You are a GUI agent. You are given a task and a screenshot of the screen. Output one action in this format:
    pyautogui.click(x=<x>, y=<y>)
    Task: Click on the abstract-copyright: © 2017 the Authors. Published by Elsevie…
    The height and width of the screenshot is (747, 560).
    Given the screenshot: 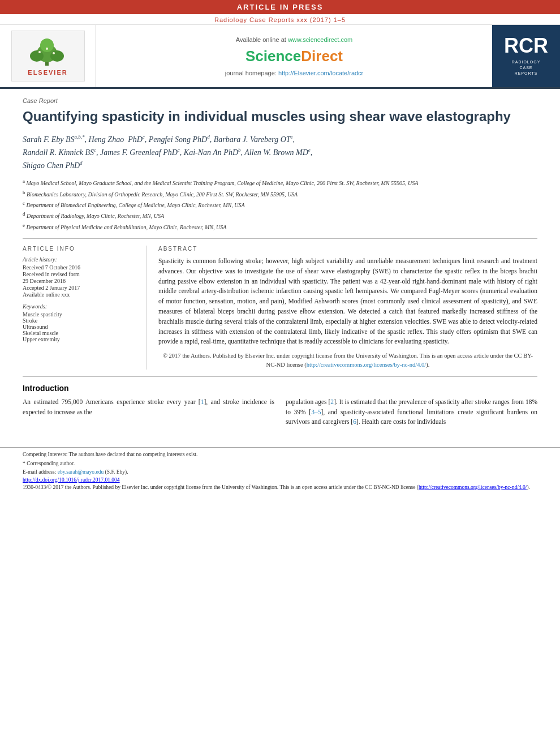 What is the action you would take?
    pyautogui.click(x=348, y=360)
    